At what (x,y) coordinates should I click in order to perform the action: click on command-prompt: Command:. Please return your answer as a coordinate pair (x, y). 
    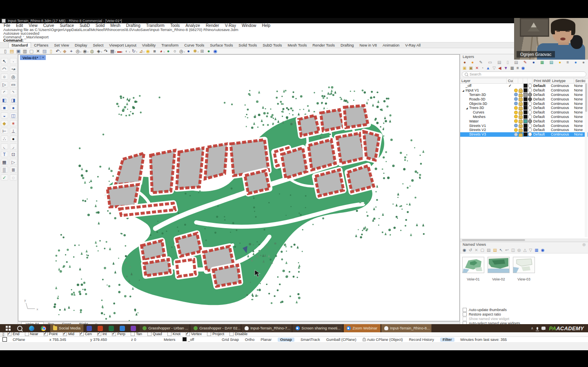
    Looking at the image, I should click on (296, 41).